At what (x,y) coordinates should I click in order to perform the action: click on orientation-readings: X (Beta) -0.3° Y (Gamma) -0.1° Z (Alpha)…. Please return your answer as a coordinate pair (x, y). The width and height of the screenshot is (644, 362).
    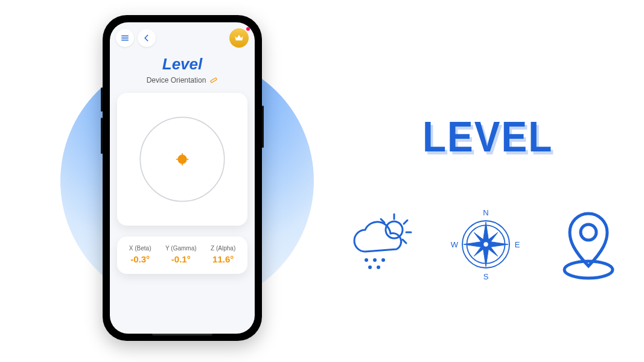
    Looking at the image, I should click on (182, 255).